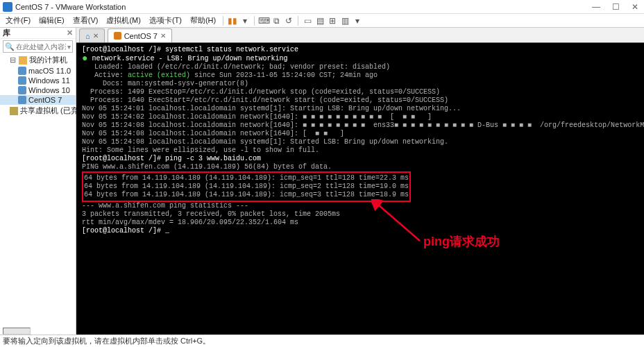  Describe the element at coordinates (118, 36) in the screenshot. I see `vm-tab-icon` at that location.